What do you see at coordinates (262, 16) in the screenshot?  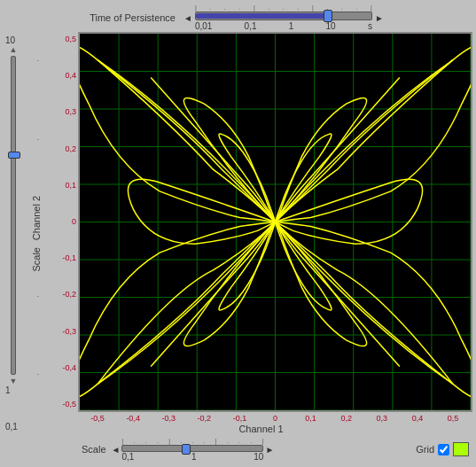 I see `persistence-slider-fill` at bounding box center [262, 16].